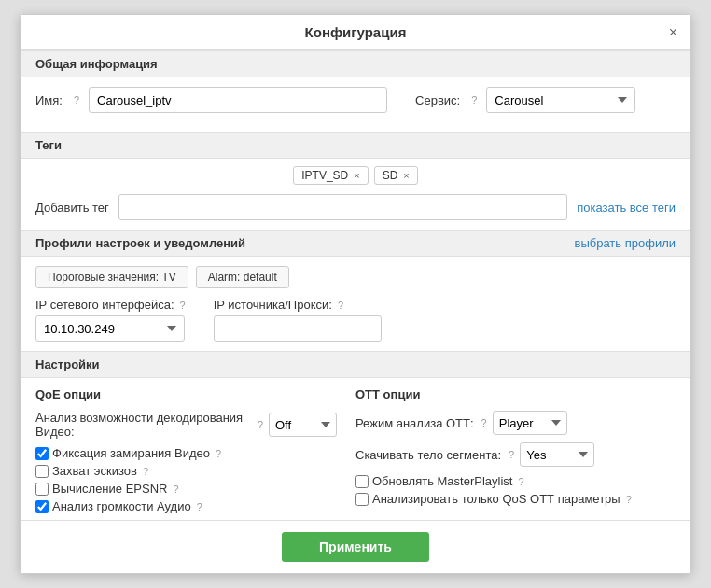  Describe the element at coordinates (175, 489) in the screenshot. I see `epsnr-help-icon: ?` at that location.